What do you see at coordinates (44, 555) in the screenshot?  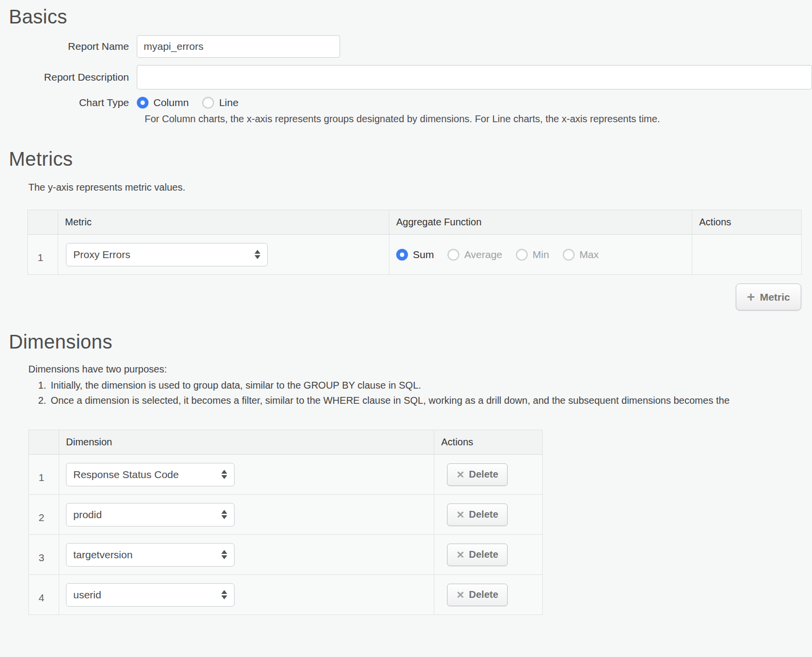 I see `dimension-row-index: 3` at bounding box center [44, 555].